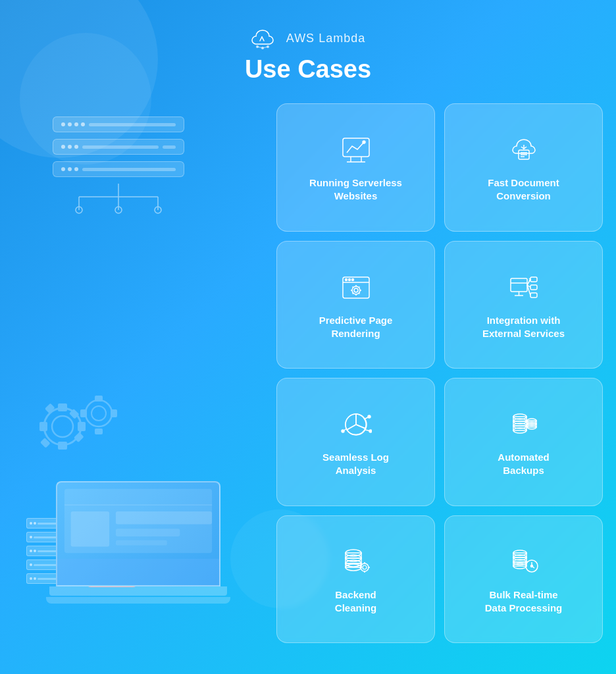 The height and width of the screenshot is (674, 616). Describe the element at coordinates (355, 167) in the screenshot. I see `card-running-serverless: Running ServerlessWebsites` at that location.